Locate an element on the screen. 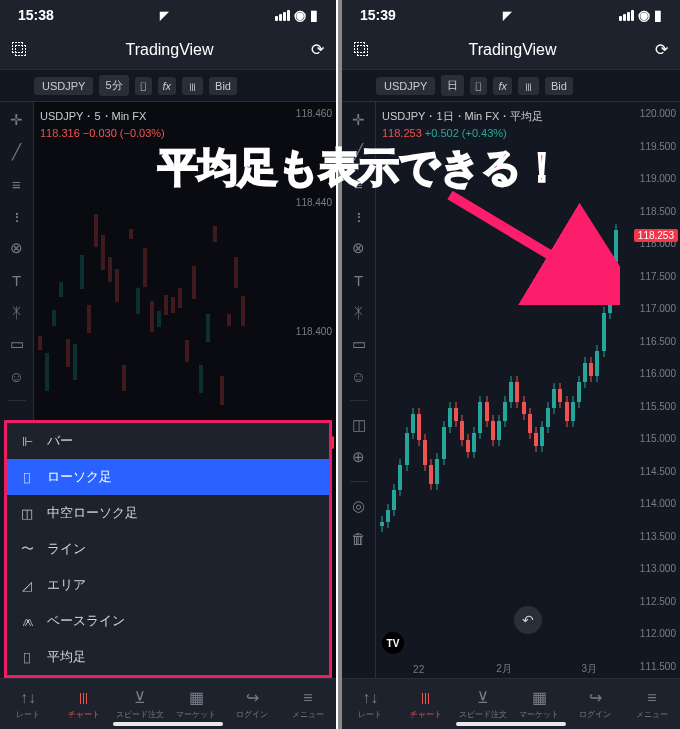  status-bar: 15:38 ◤ ◉ ▮ is located at coordinates (168, 15).